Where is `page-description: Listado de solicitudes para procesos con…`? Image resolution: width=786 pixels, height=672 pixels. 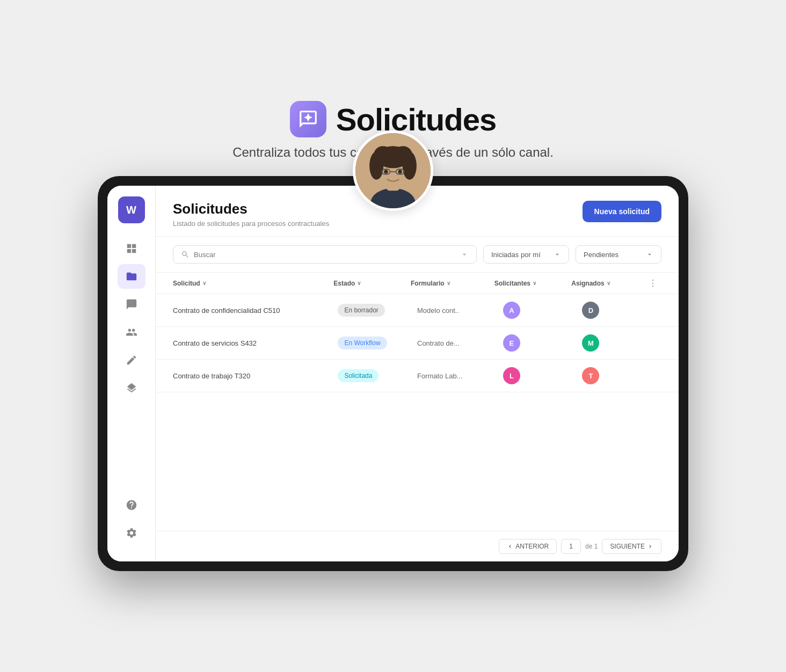 page-description: Listado de solicitudes para procesos con… is located at coordinates (251, 223).